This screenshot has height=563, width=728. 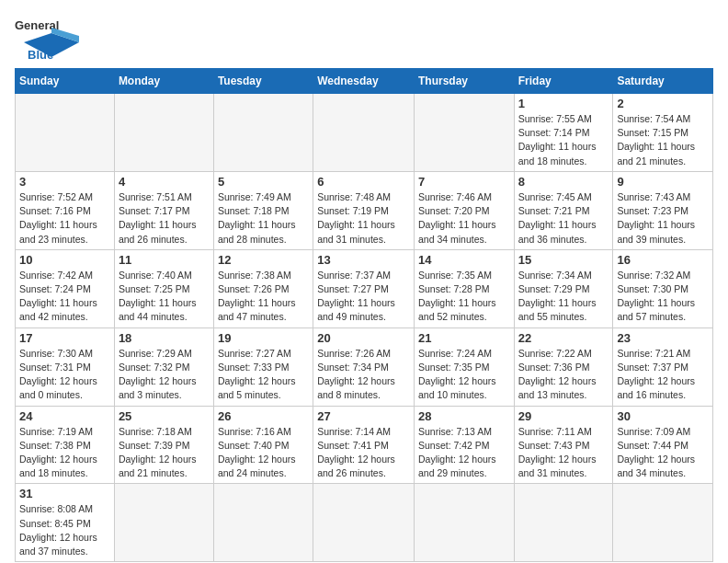 I want to click on calendar-week-row: 1Sunrise: 7:55 AMSunset: 7:14 PMDaylight…, so click(x=364, y=132).